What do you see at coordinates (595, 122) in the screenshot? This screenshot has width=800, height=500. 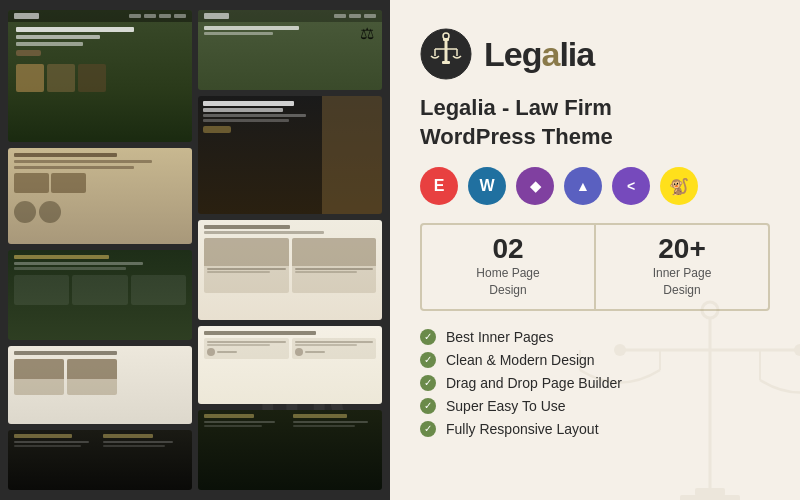 I see `theme-title: Legalia - Law Firm WordPress Theme` at bounding box center [595, 122].